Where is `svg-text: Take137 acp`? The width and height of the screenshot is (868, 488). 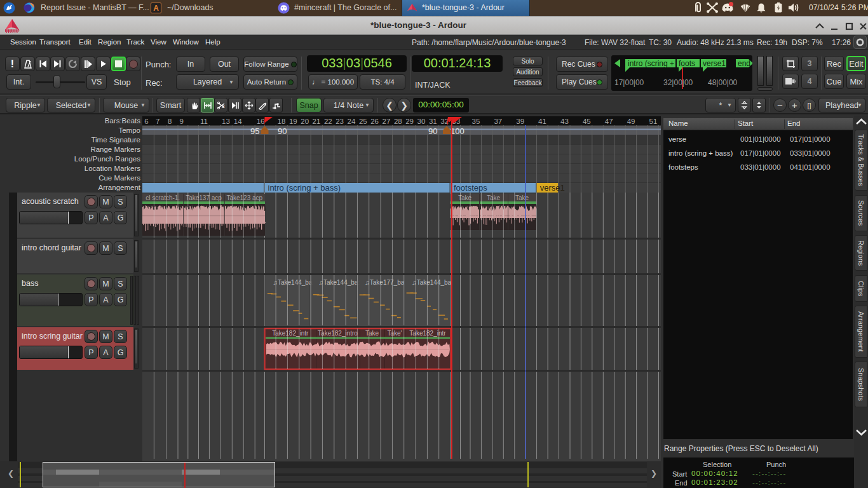 svg-text: Take137 acp is located at coordinates (203, 198).